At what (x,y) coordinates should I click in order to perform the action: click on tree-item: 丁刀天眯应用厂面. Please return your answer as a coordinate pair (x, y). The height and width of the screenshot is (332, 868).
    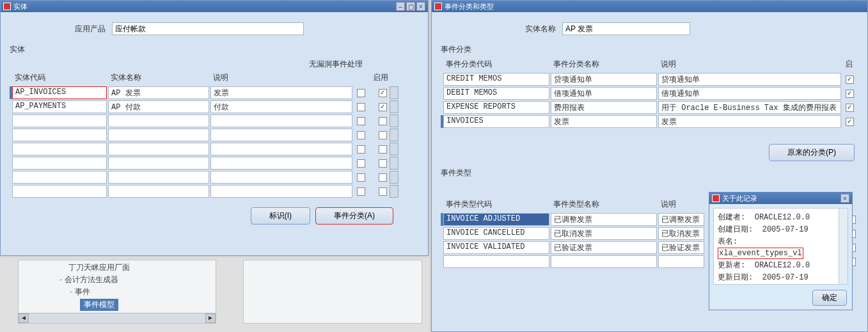
    Looking at the image, I should click on (117, 267).